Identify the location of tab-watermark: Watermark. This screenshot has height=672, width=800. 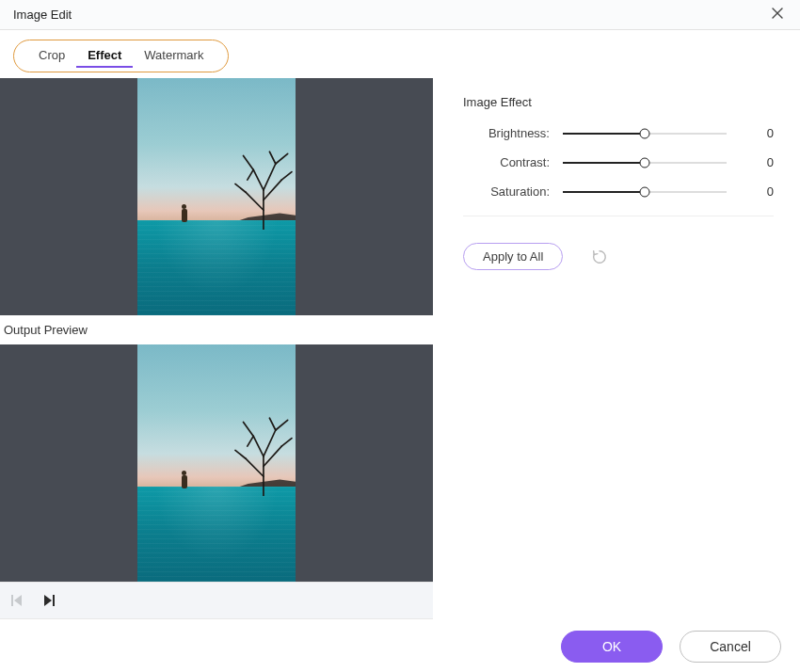
(173, 56).